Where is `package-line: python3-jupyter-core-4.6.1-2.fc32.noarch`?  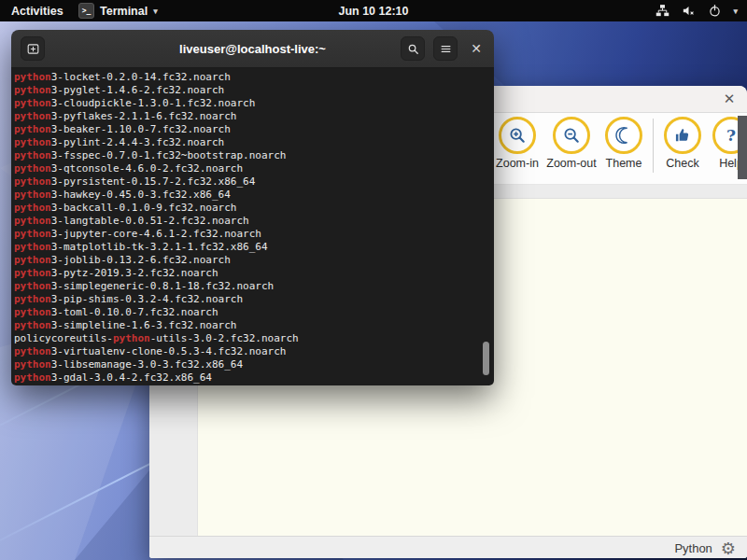 package-line: python3-jupyter-core-4.6.1-2.fc32.noarch is located at coordinates (254, 234).